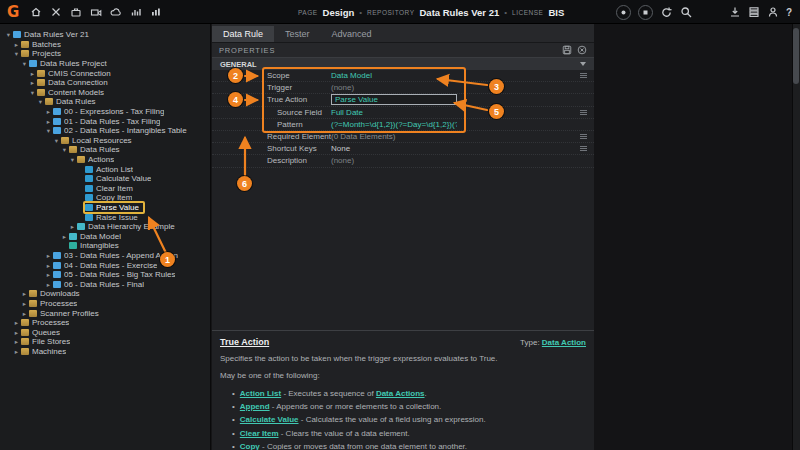 This screenshot has height=450, width=800. I want to click on property-row-source-field: Source FieldFull Date, so click(403, 113).